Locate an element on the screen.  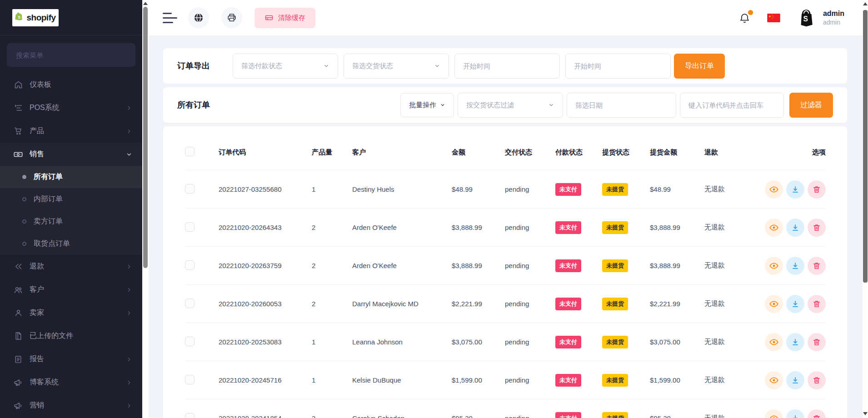
notifications-button is located at coordinates (744, 18).